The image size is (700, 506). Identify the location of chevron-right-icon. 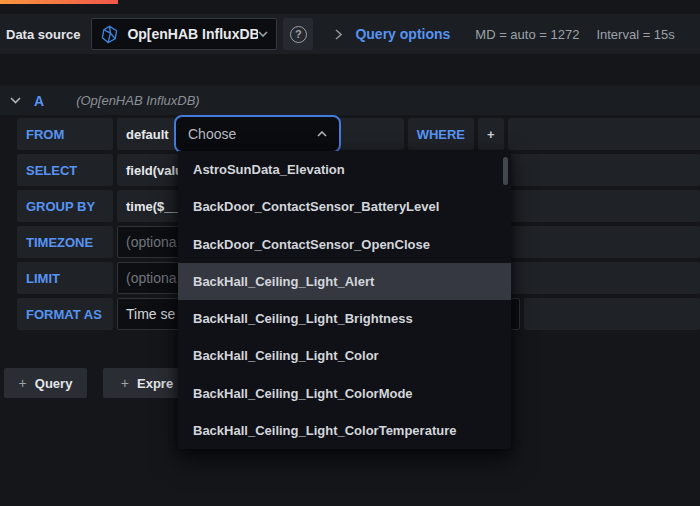
(338, 34).